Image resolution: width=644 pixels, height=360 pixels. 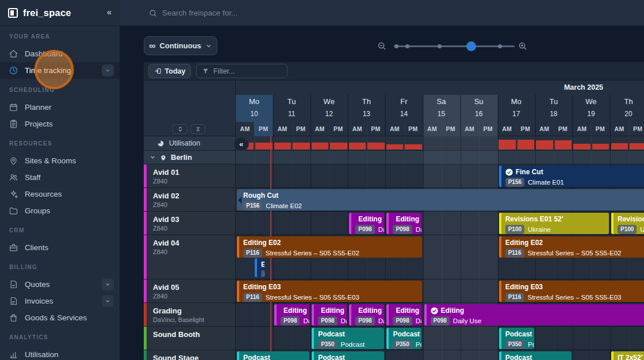 I want to click on sidebar-item-quotes: Quotes, so click(x=60, y=284).